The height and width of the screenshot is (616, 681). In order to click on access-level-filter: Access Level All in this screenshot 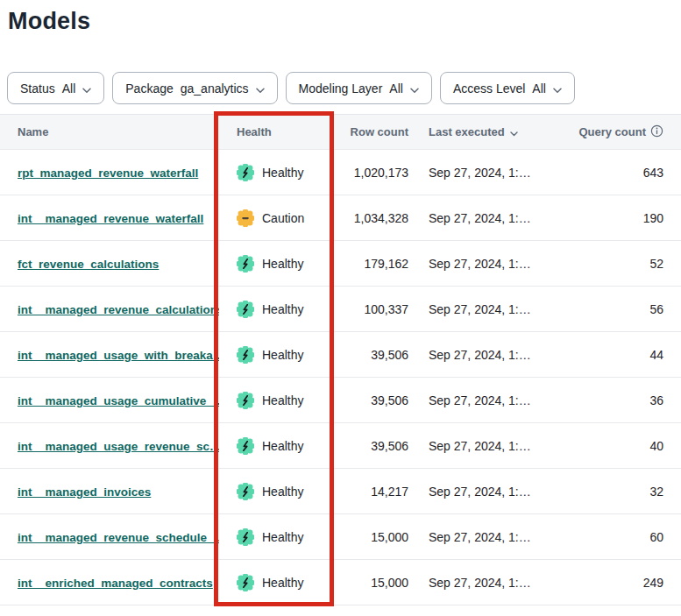, I will do `click(507, 88)`.